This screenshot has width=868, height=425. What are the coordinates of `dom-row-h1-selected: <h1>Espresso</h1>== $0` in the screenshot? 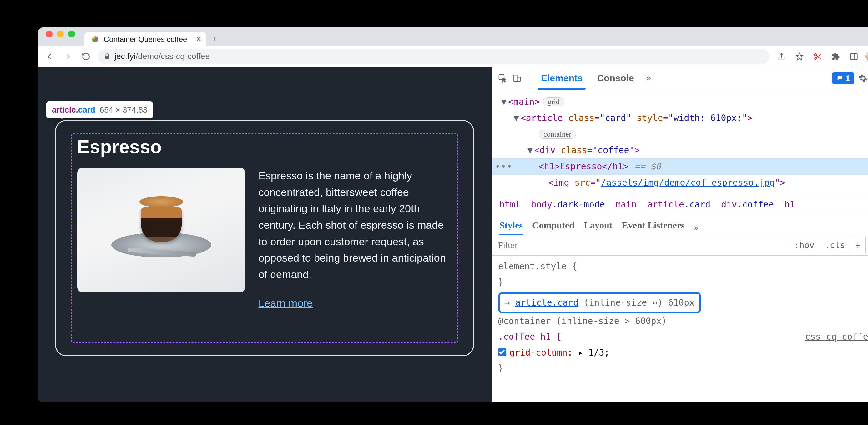 It's located at (680, 166).